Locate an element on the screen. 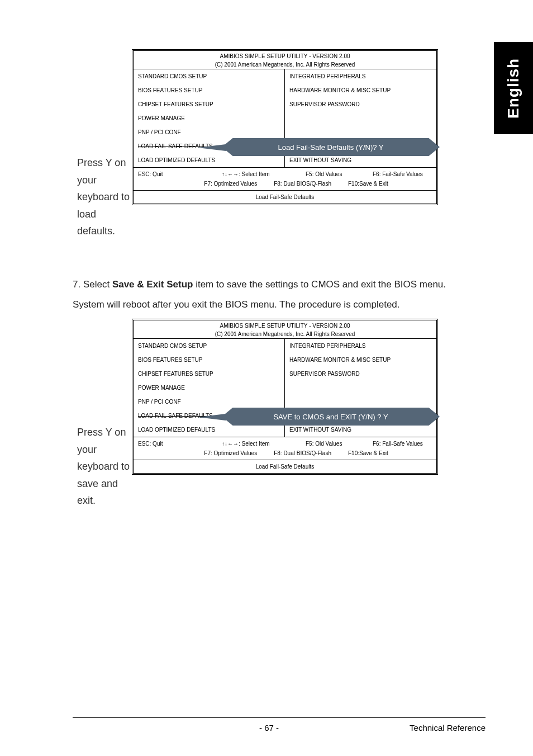 Image resolution: width=533 pixels, height=756 pixels. page-number: - 67 - is located at coordinates (269, 728).